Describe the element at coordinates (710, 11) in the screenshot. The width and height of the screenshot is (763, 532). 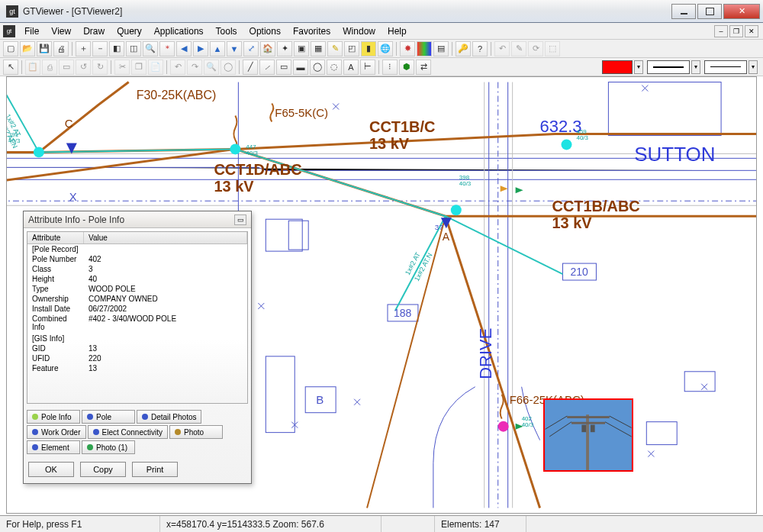
I see `maximize-button` at that location.